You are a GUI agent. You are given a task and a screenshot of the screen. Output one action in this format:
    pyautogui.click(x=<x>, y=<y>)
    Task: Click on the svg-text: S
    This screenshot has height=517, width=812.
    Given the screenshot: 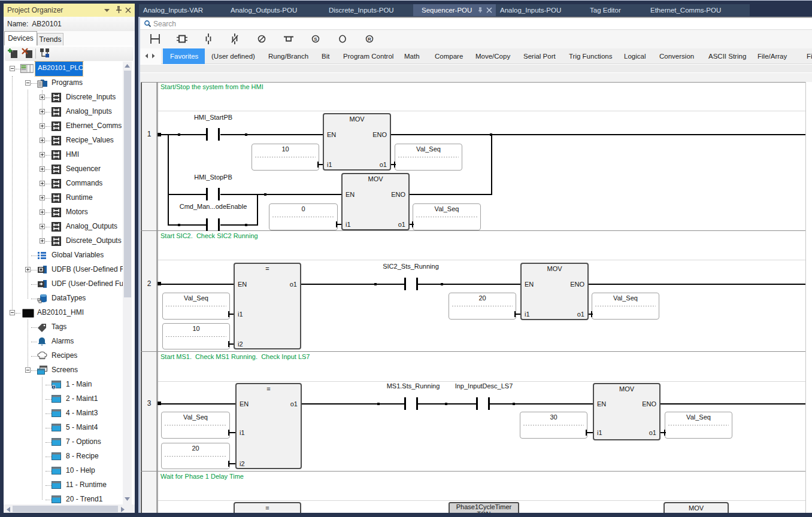 What is the action you would take?
    pyautogui.click(x=316, y=39)
    